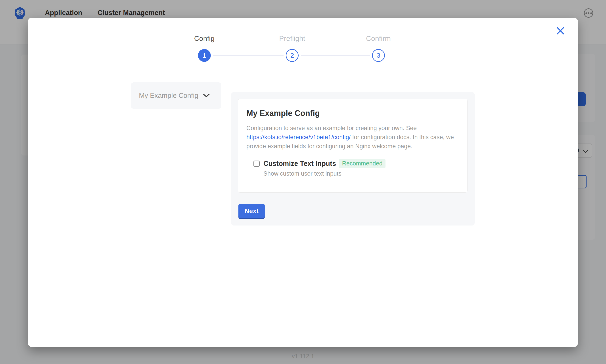  I want to click on config-card-description: Configuration to serve as an example for…, so click(353, 137).